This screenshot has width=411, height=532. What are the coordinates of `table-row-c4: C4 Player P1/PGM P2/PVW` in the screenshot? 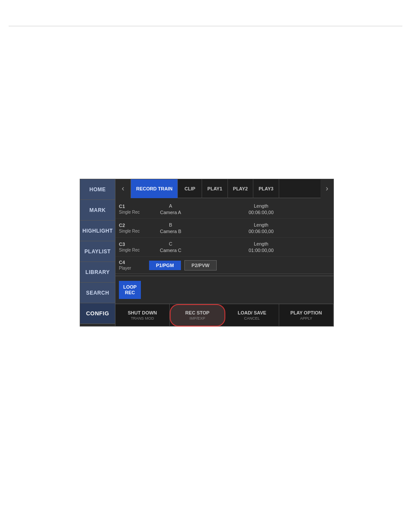 It's located at (224, 265).